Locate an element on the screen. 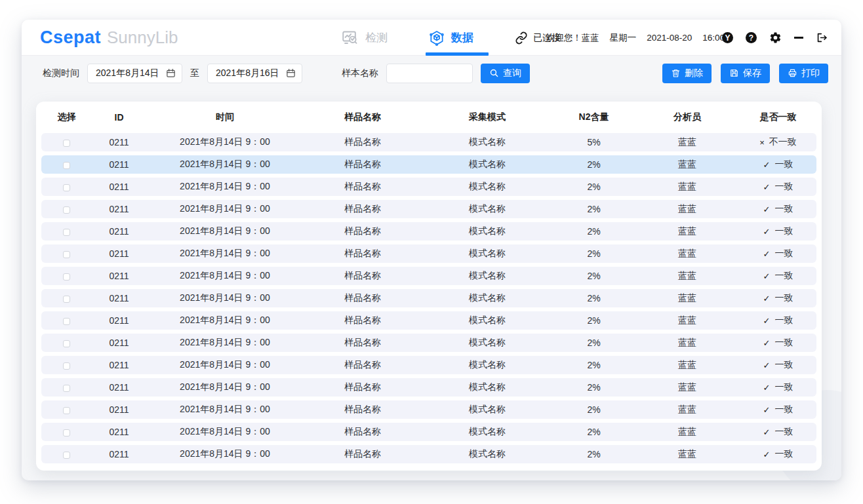 This screenshot has height=504, width=863. tab-detect: 检测 is located at coordinates (365, 38).